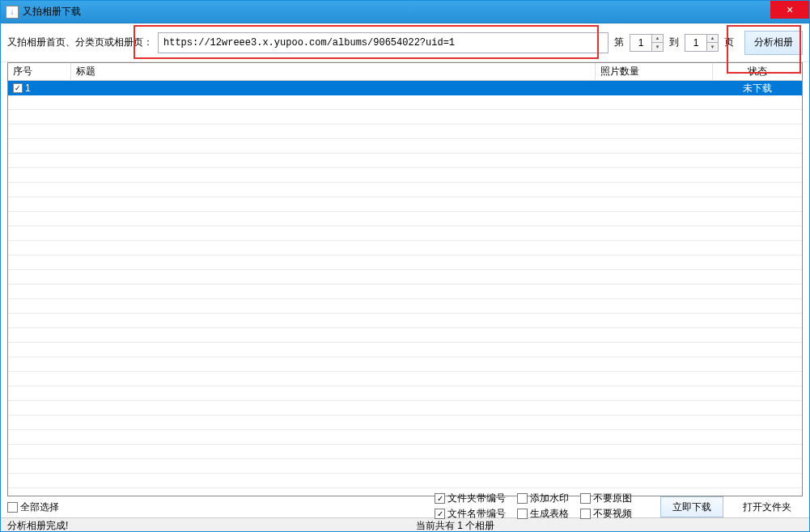  I want to click on page-to-input, so click(696, 43).